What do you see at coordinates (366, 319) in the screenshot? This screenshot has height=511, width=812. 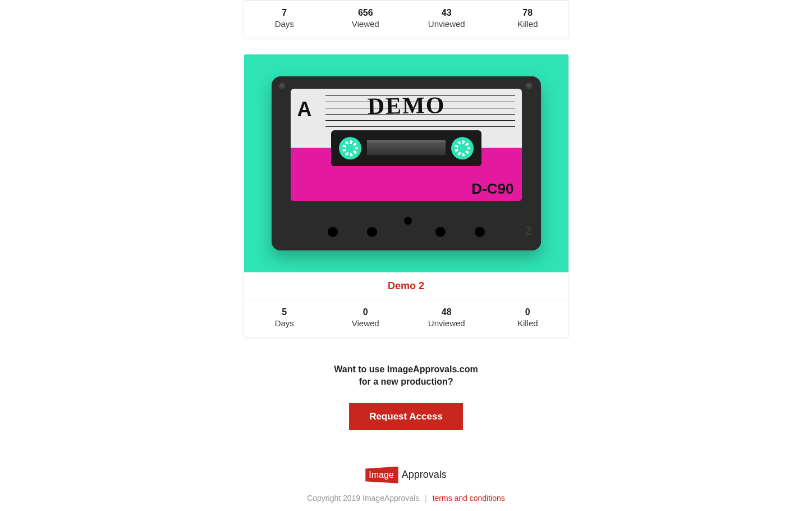 I see `stat-viewed: 0 Viewed` at bounding box center [366, 319].